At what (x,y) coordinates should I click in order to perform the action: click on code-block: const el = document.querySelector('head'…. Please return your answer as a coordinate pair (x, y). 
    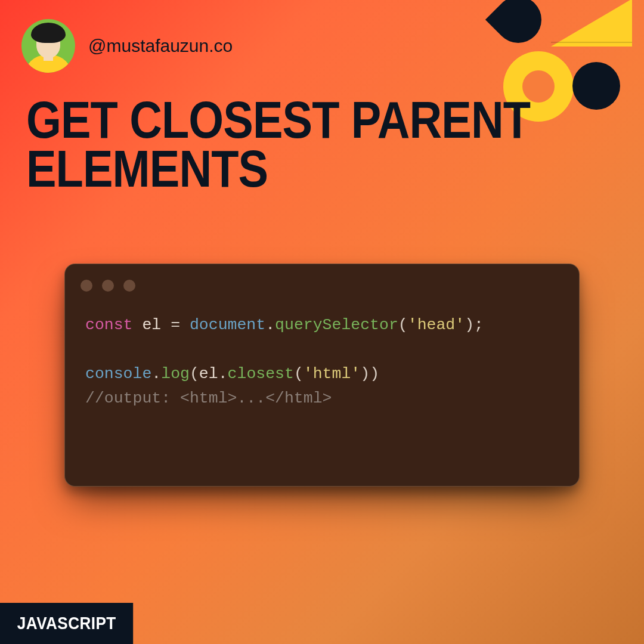
    Looking at the image, I should click on (322, 353).